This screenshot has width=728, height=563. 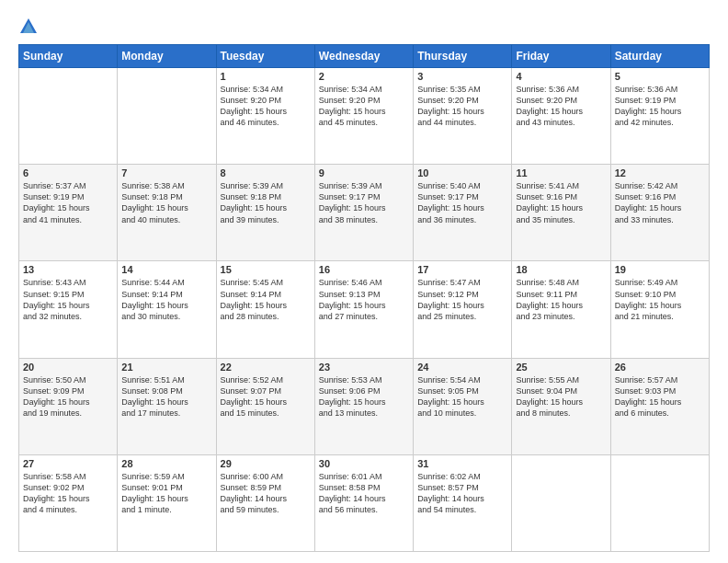 I want to click on calendar-cell: 30Sunrise: 6:01 AM Sunset: 8:58 PM Dayli…, so click(x=364, y=502).